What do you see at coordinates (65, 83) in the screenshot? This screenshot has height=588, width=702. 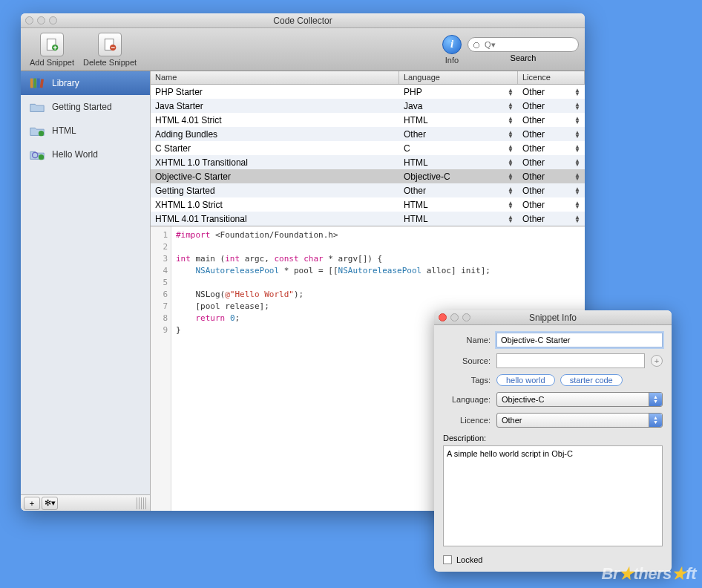 I see `sidebar-item-label: Library` at bounding box center [65, 83].